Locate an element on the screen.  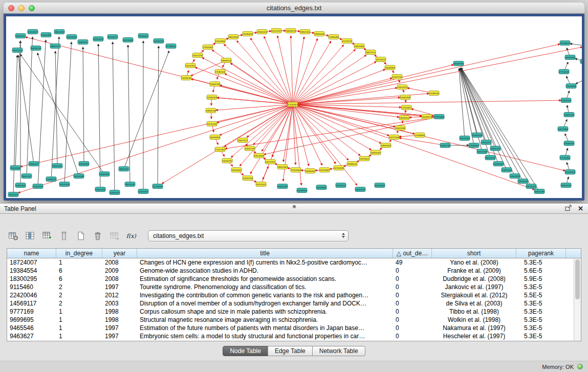
graph-node: 16504230 is located at coordinates (515, 176).